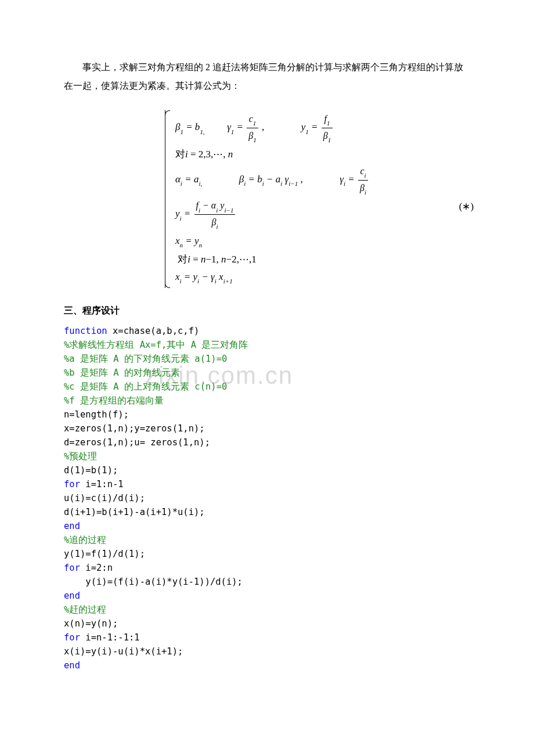  What do you see at coordinates (467, 207) in the screenshot?
I see `formula-label: (∗)` at bounding box center [467, 207].